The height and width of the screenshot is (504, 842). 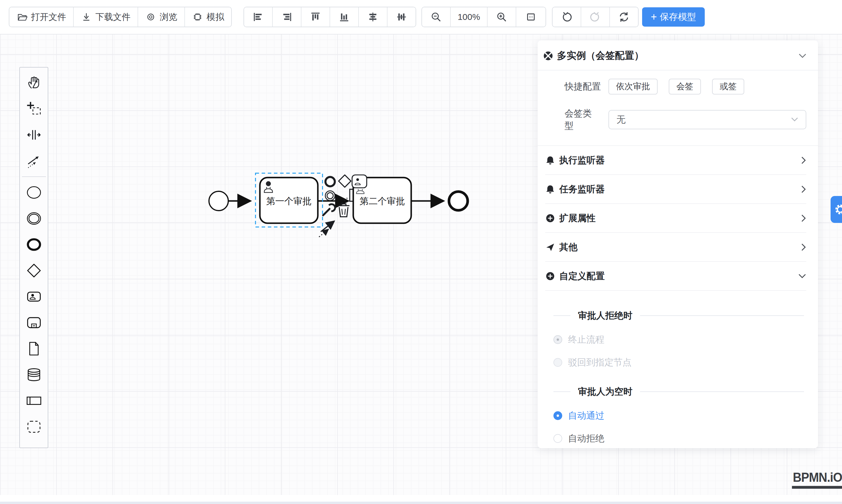 What do you see at coordinates (315, 17) in the screenshot?
I see `align-top-button` at bounding box center [315, 17].